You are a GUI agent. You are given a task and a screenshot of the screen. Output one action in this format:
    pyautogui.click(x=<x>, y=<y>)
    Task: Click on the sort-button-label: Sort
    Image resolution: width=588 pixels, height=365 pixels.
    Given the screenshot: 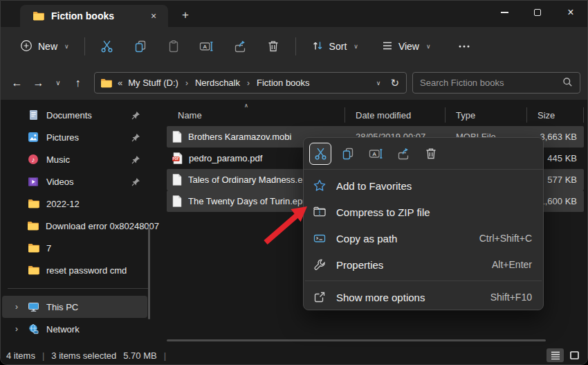 What is the action you would take?
    pyautogui.click(x=338, y=46)
    